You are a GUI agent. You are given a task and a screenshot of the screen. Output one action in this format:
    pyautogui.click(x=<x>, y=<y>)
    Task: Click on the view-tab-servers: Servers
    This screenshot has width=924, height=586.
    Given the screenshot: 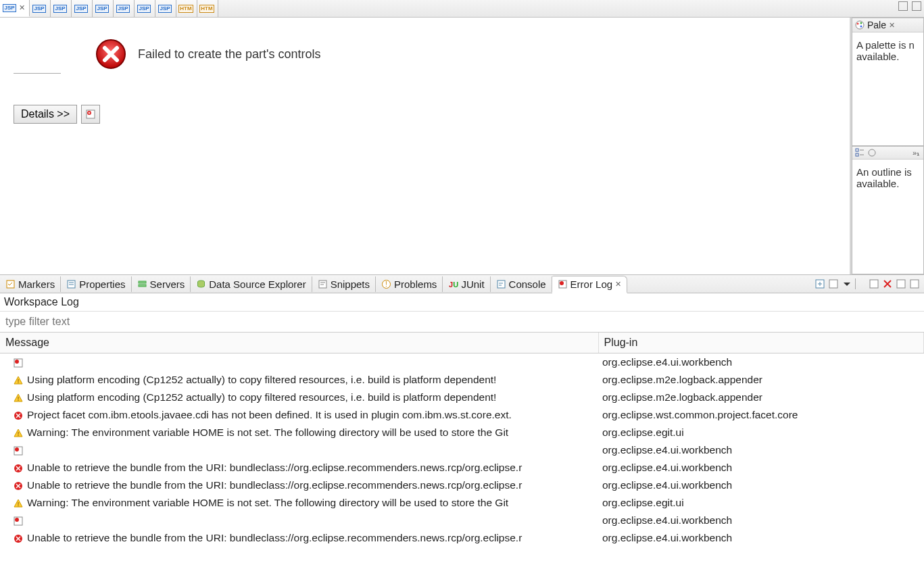 What is the action you would take?
    pyautogui.click(x=162, y=284)
    